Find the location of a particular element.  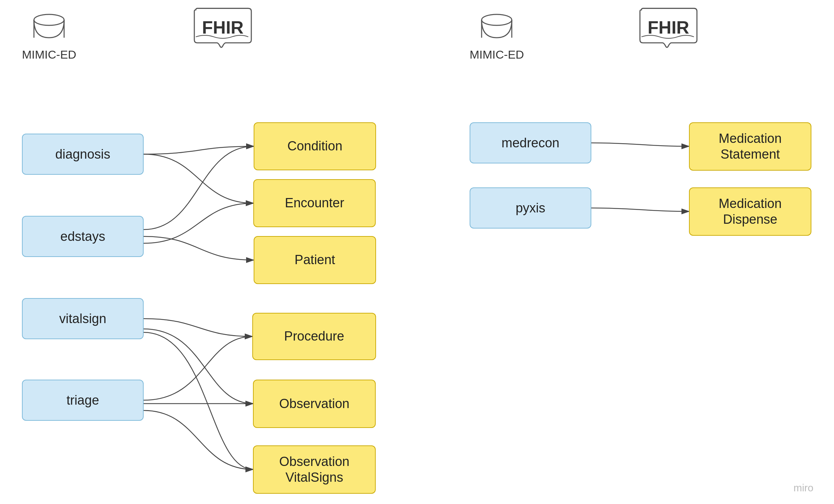

node-obs-vitalsigns: ObservationVitalSigns is located at coordinates (314, 469).